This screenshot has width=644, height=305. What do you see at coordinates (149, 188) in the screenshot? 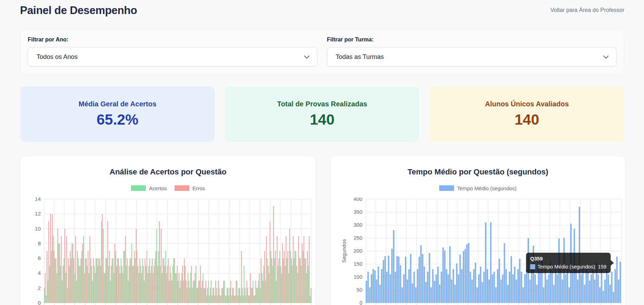
I see `legend-item: Acertos` at bounding box center [149, 188].